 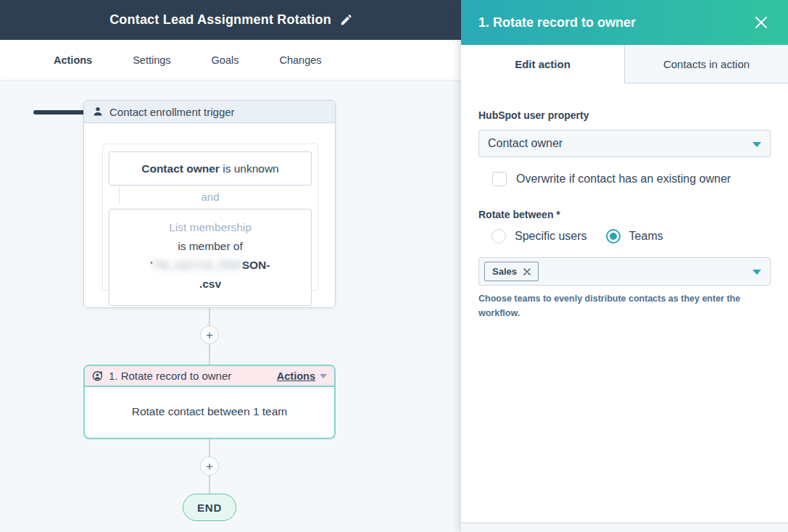 What do you see at coordinates (231, 20) in the screenshot?
I see `app-header: Contact Lead Assignment Rotation` at bounding box center [231, 20].